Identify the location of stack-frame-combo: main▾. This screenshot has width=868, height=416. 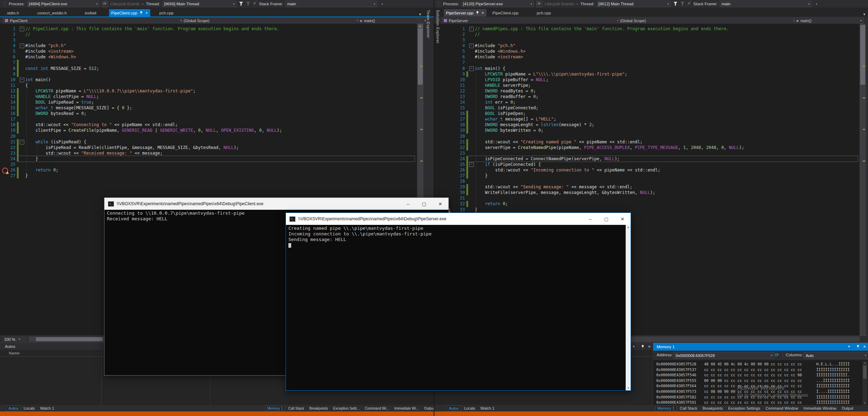
(766, 4).